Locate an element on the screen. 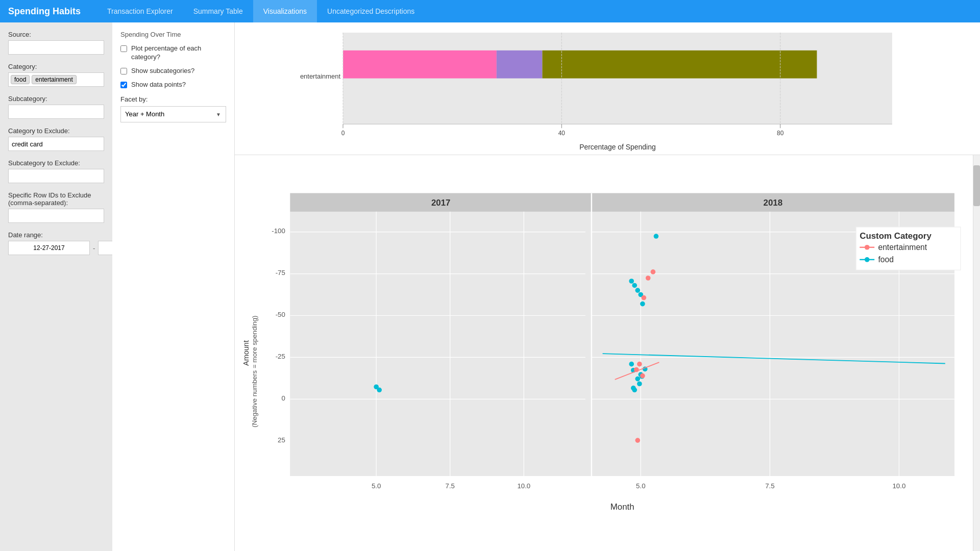  plot-percentage-label: Plot percentage of each category? is located at coordinates (179, 53).